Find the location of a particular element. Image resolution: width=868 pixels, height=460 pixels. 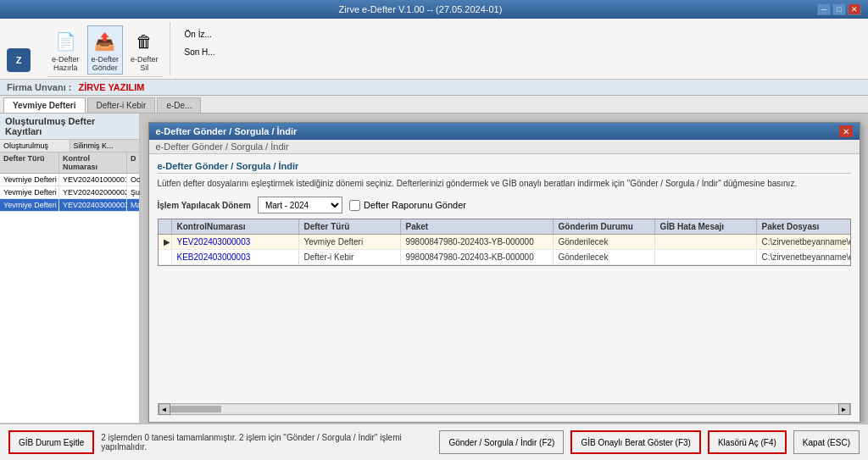

firm-name: ZİRVE YAZILIM is located at coordinates (111, 87).